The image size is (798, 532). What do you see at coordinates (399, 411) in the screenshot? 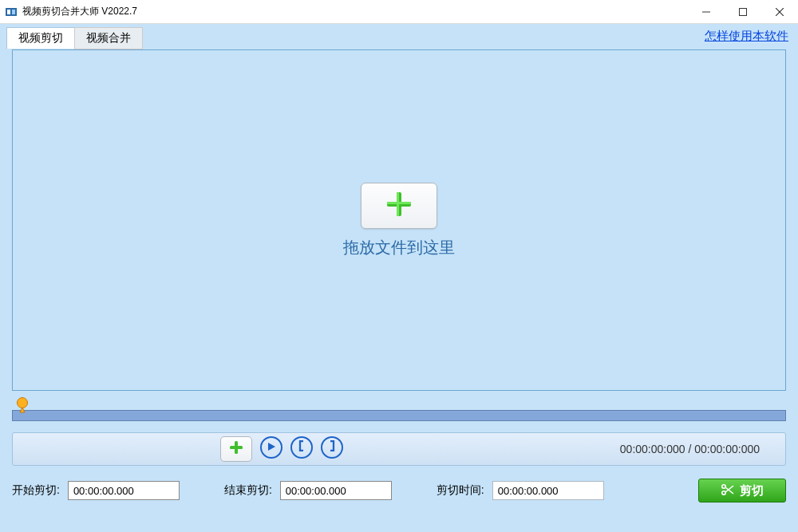
I see `trim-slider` at bounding box center [399, 411].